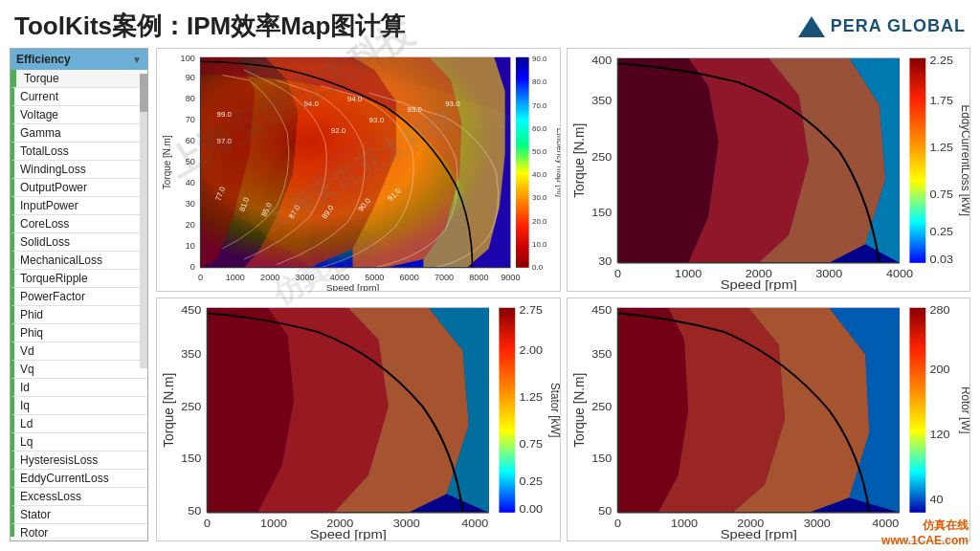  Describe the element at coordinates (78, 515) in the screenshot. I see `sidebar-item: Stator` at that location.